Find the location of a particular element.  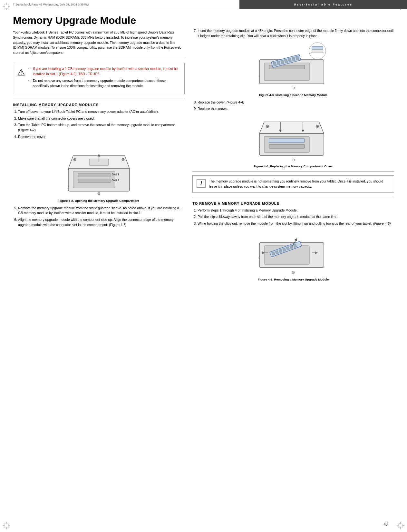

warning-bullet-2: Do not remove any screws from the memory… is located at coordinates (99, 83).